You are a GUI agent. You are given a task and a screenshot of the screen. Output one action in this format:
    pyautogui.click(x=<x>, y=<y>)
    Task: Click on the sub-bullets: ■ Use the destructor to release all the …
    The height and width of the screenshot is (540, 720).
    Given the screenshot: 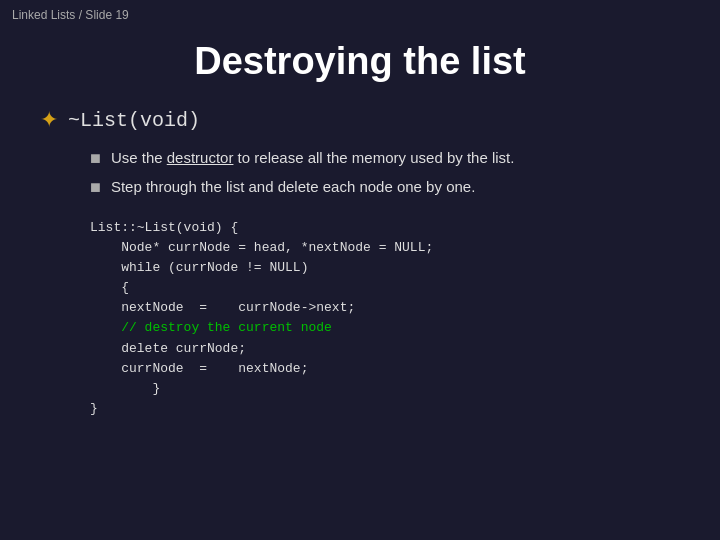 What is the action you would take?
    pyautogui.click(x=385, y=174)
    